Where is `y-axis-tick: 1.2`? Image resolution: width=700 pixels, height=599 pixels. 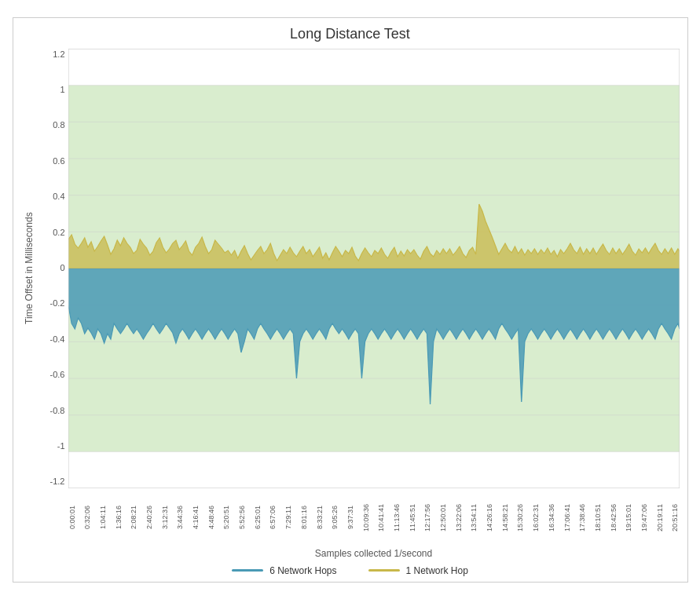
y-axis-tick: 1.2 is located at coordinates (58, 55).